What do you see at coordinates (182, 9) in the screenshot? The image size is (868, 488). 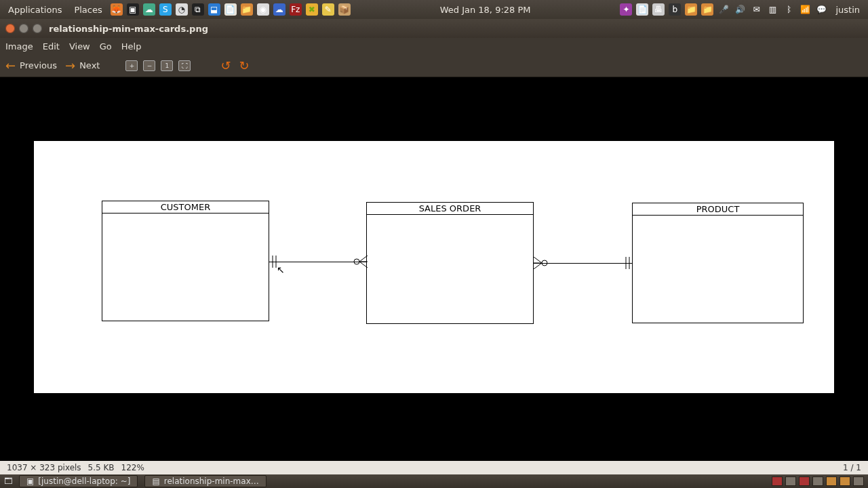 I see `clock-icon: ◔` at bounding box center [182, 9].